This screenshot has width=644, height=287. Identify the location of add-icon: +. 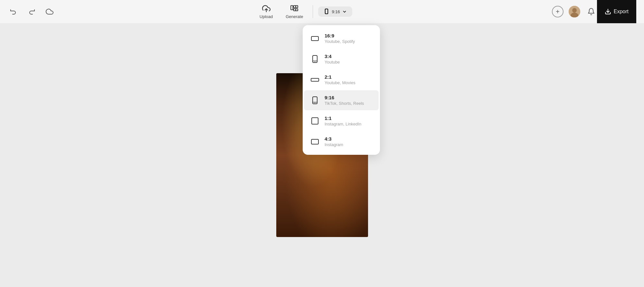
(558, 12).